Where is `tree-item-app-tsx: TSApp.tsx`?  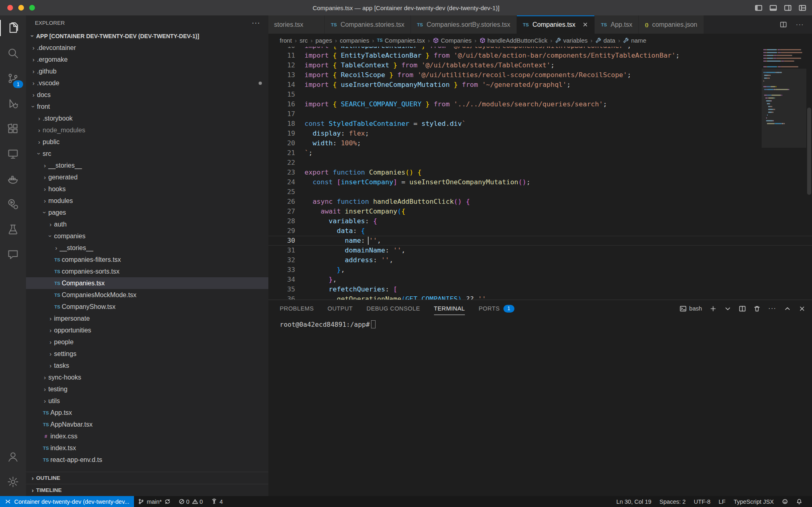 tree-item-app-tsx: TSApp.tsx is located at coordinates (147, 412).